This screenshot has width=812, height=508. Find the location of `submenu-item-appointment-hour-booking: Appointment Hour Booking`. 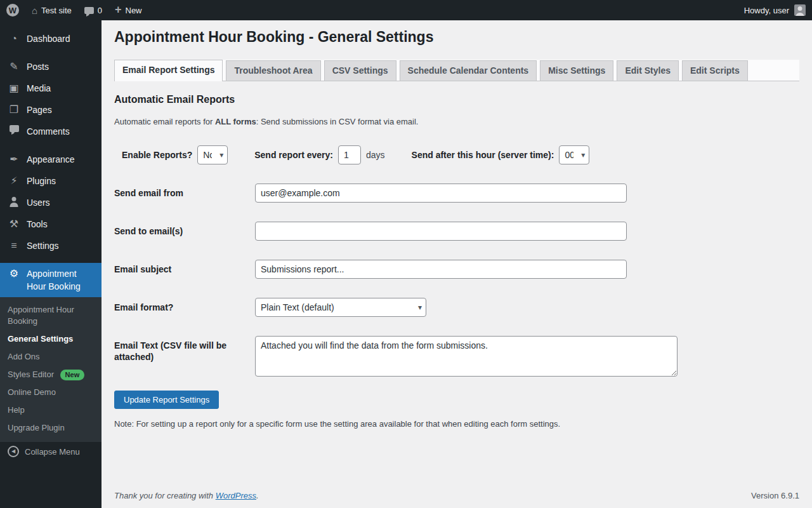

submenu-item-appointment-hour-booking: Appointment Hour Booking is located at coordinates (51, 316).